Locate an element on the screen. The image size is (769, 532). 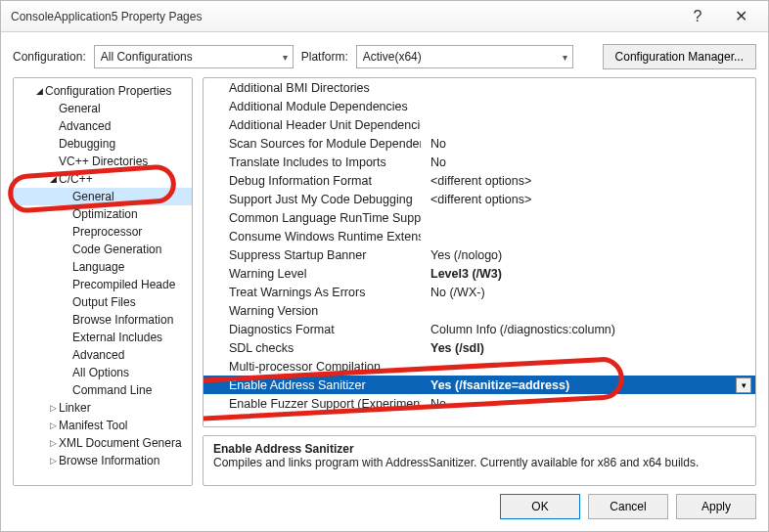
grid-row-value: No (/WX-) is located at coordinates (588, 291).